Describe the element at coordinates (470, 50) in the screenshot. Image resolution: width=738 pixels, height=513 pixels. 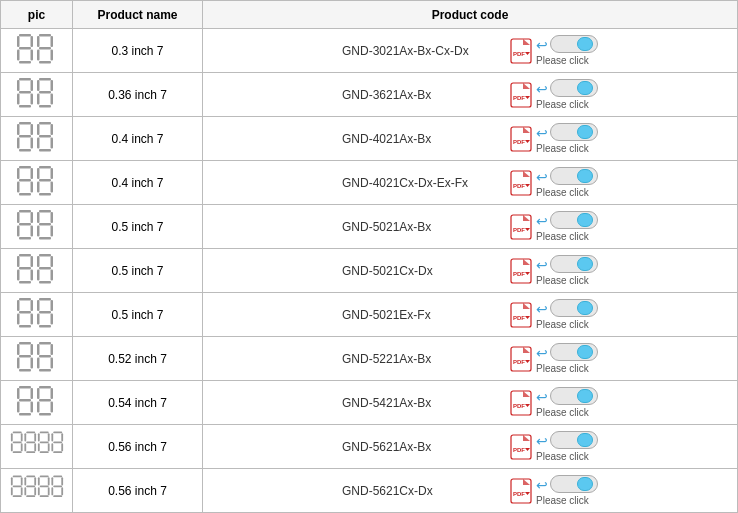
I see `code-cell-inner: GND-3021Ax-Bx-Cx-Dx PDF ↩ Please click` at that location.